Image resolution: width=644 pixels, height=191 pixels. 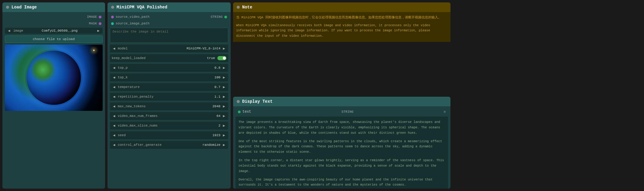 I want to click on param-rep-penalty: ◄ repetition_penalty 1.1 ►, so click(x=169, y=97).